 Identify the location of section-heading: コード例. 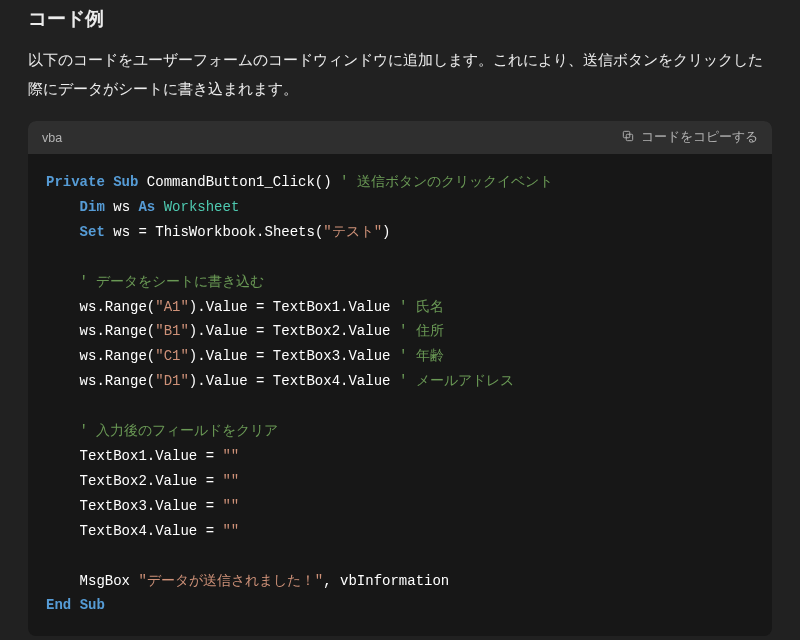
(400, 16).